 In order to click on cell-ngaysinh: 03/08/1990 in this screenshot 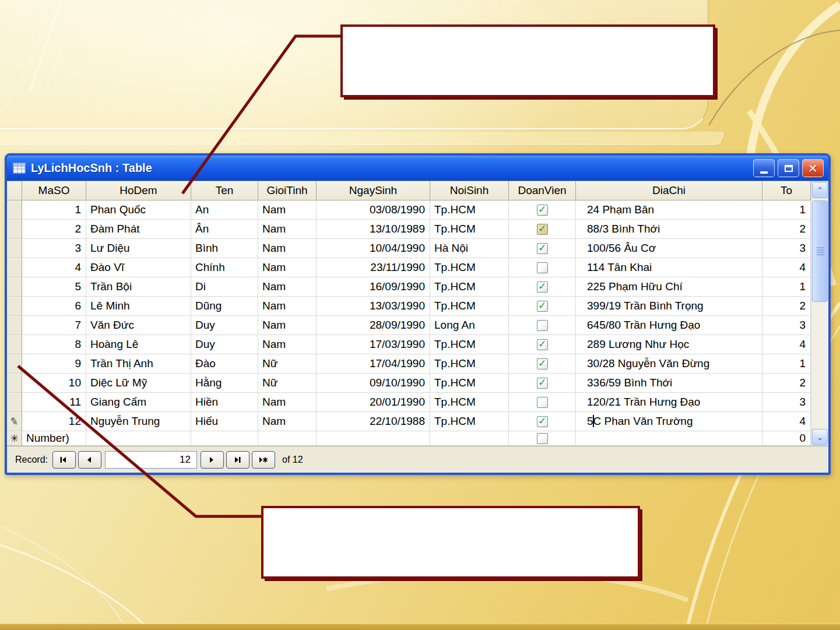, I will do `click(373, 210)`.